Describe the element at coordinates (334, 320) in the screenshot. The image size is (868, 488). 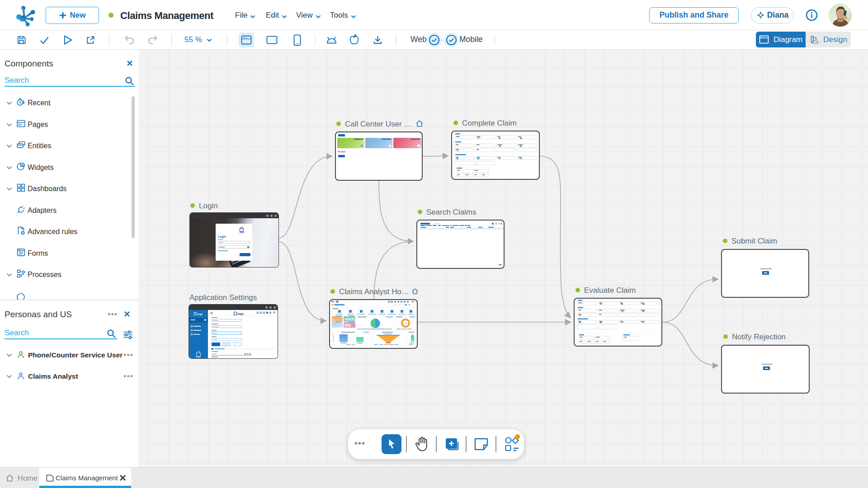
I see `svg-text: 0` at that location.